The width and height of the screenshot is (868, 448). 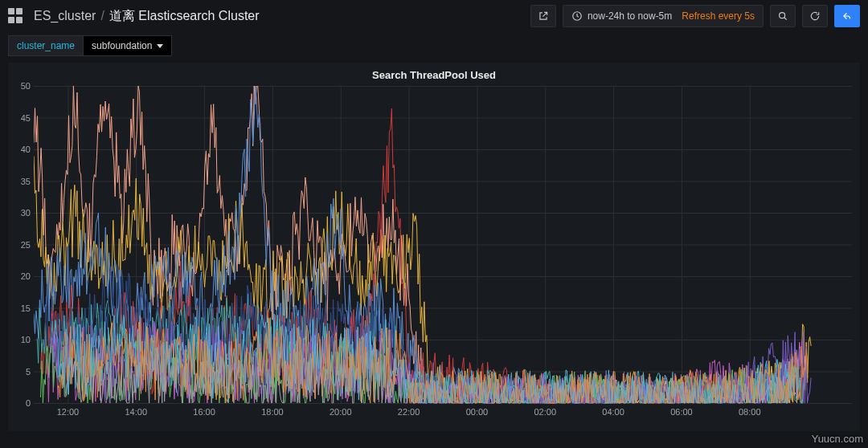 I want to click on y-tick: 20, so click(x=26, y=276).